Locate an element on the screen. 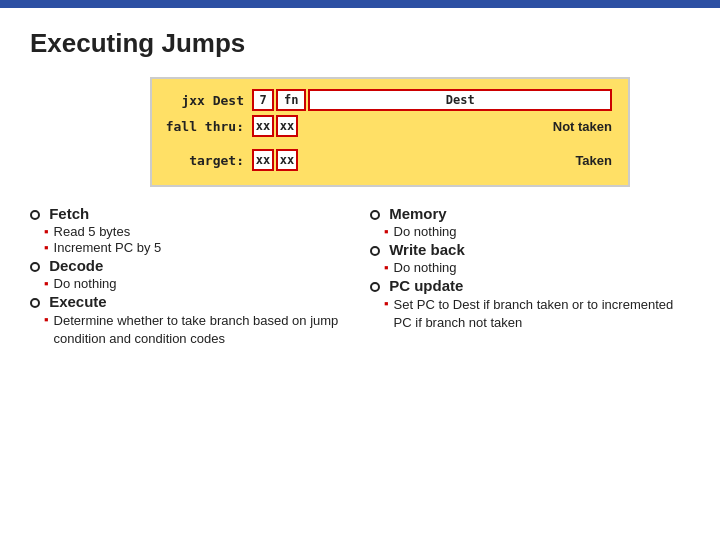 The width and height of the screenshot is (720, 540). top-bar is located at coordinates (360, 4).